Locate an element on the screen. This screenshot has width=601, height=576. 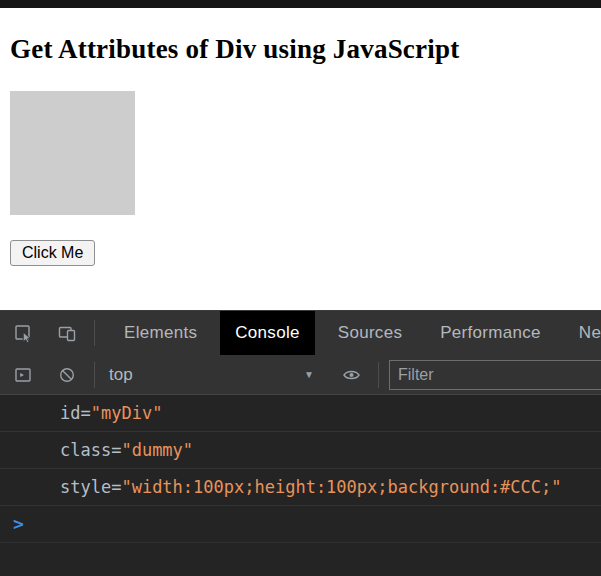
console-sidebar-toggle-button is located at coordinates (23, 375).